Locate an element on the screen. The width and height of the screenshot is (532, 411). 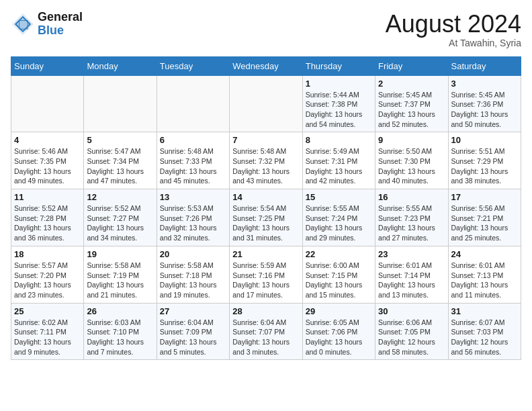
day-info: Sunrise: 6:05 AM Sunset: 7:06 PM Dayligh… is located at coordinates (339, 337).